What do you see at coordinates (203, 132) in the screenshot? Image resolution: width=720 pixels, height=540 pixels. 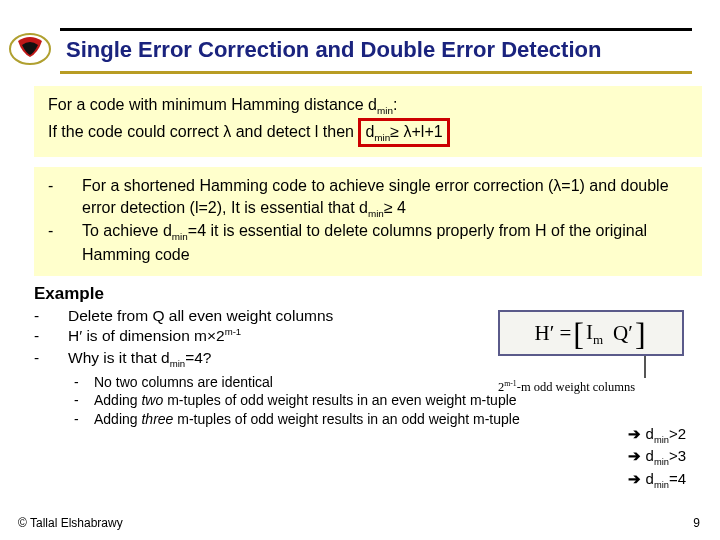 I see `t: If the code could correct λ and detect l…` at bounding box center [203, 132].